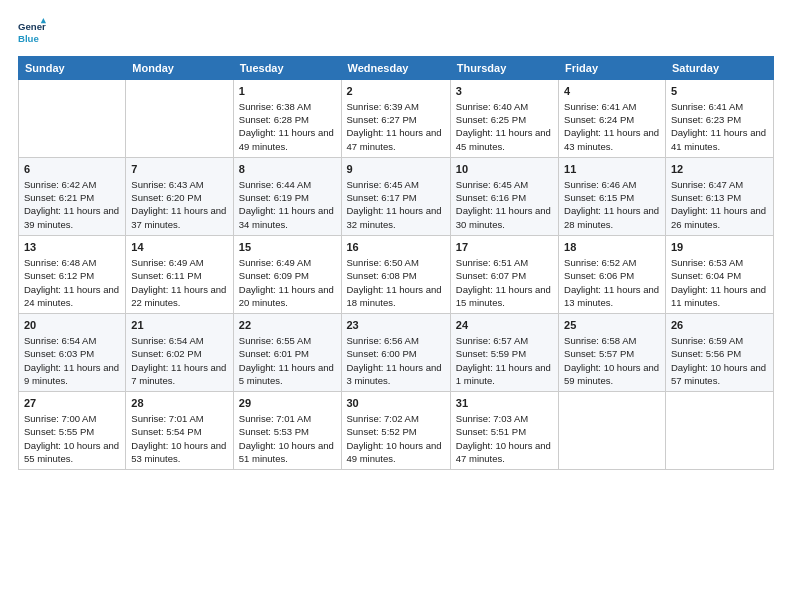 The width and height of the screenshot is (792, 612). I want to click on calendar-cell: 30Sunrise: 7:02 AM Sunset: 5:52 PM Dayli…, so click(396, 431).